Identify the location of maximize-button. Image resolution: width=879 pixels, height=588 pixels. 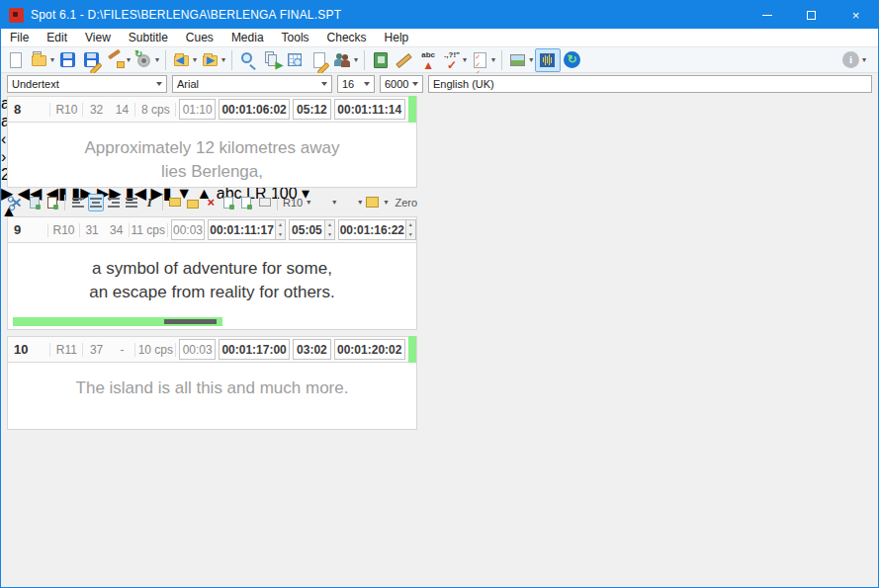
(811, 15).